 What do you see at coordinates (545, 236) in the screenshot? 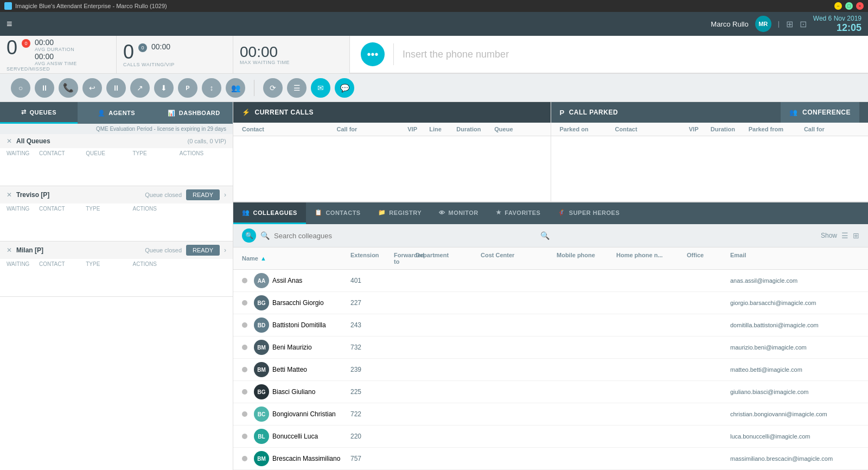
I see `search-submit-icon: 🔍` at bounding box center [545, 236].